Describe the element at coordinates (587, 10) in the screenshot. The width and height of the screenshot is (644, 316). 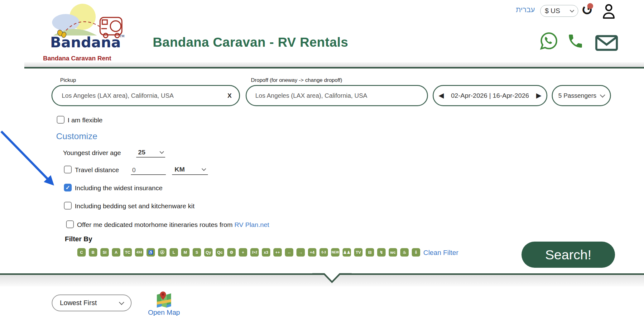
I see `history-button: ↺` at that location.